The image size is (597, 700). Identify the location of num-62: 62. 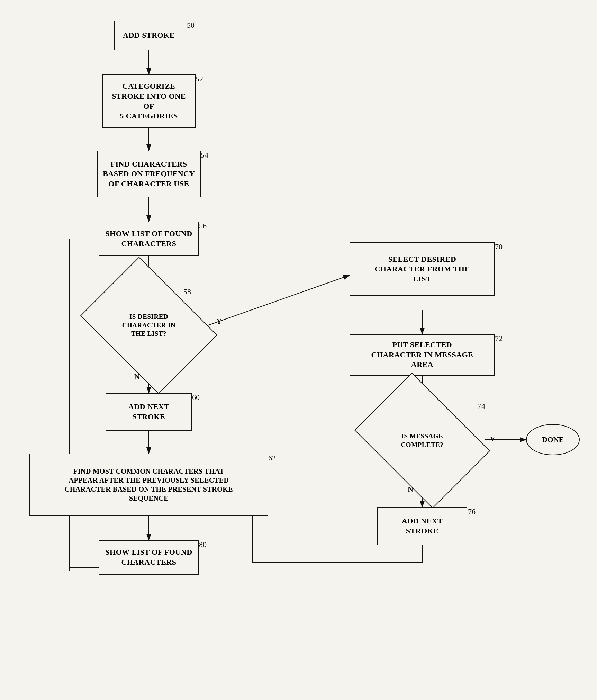
(272, 458).